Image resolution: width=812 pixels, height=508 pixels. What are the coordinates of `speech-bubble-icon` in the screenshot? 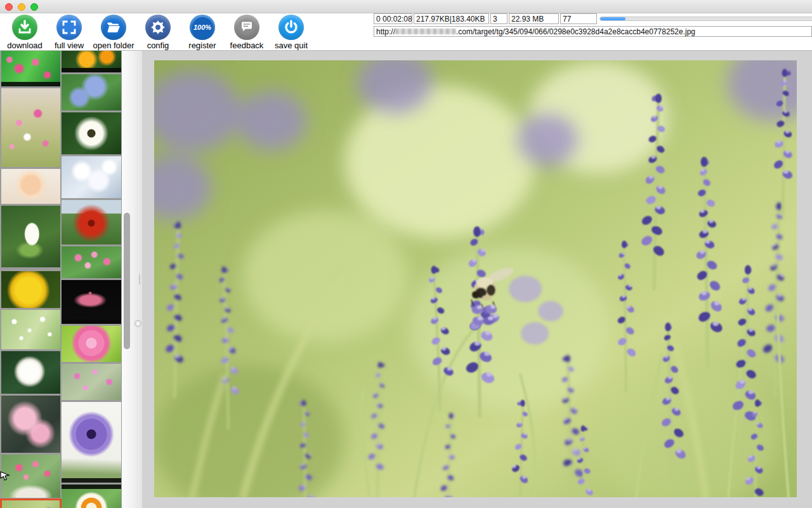 It's located at (247, 27).